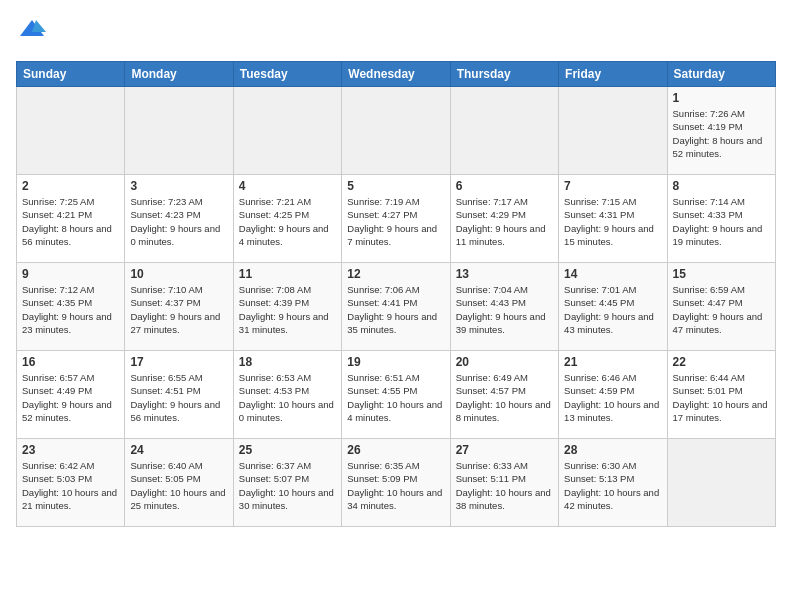 This screenshot has height=612, width=792. What do you see at coordinates (396, 483) in the screenshot?
I see `calendar-cell: 26Sunrise: 6:35 AM Sunset: 5:09 PM Dayli…` at bounding box center [396, 483].